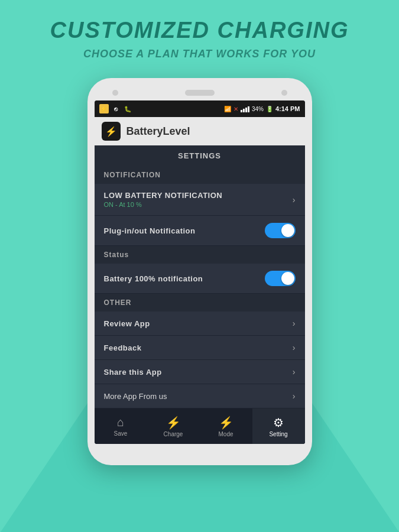 This screenshot has height=532, width=399. I want to click on battery-icon: ⚡, so click(104, 109).